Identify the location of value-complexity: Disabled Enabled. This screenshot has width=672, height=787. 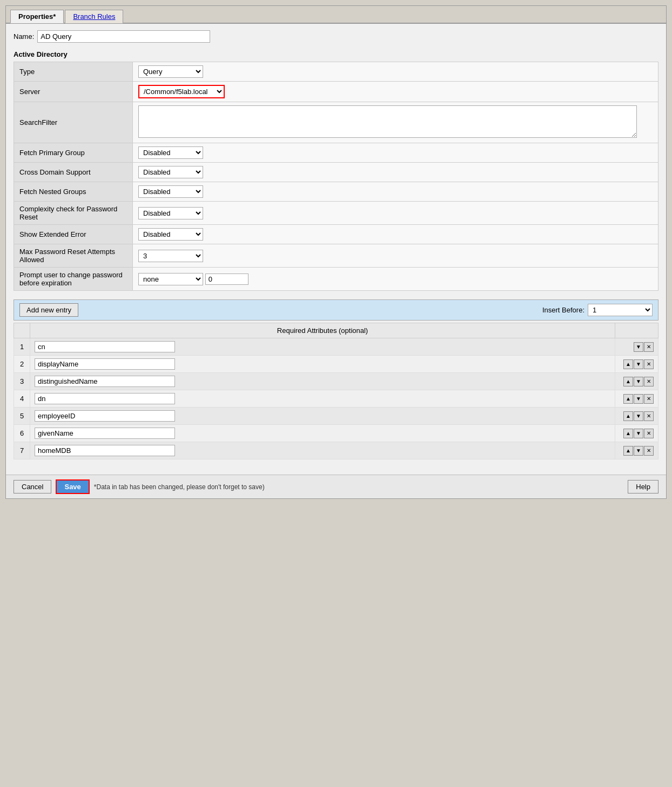
(395, 213).